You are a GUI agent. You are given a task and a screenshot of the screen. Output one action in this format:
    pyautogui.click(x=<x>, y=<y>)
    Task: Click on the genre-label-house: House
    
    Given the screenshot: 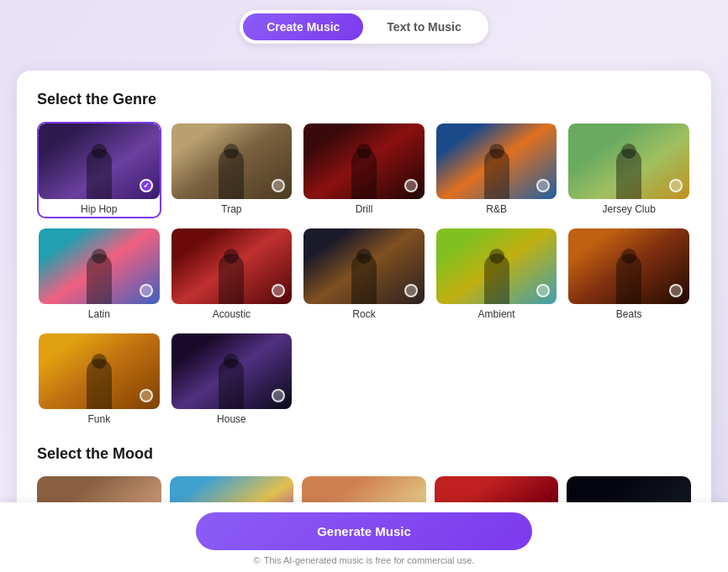 What is the action you would take?
    pyautogui.click(x=232, y=418)
    